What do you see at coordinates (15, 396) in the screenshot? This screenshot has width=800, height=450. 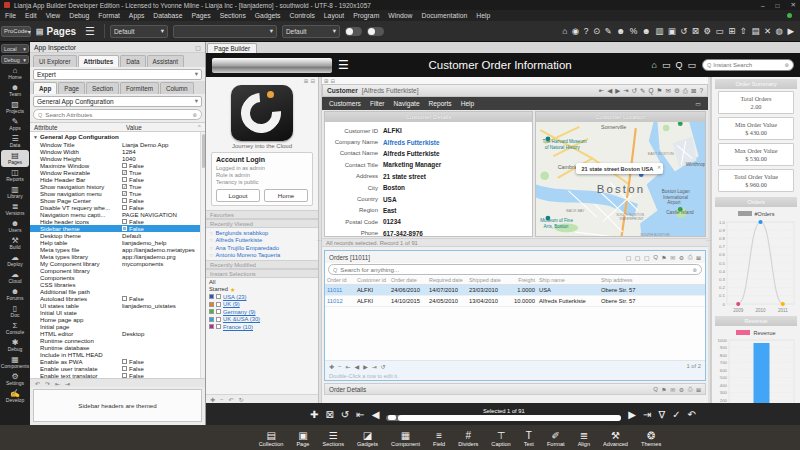 I see `sidebar-item-develop: ✍Develop` at bounding box center [15, 396].